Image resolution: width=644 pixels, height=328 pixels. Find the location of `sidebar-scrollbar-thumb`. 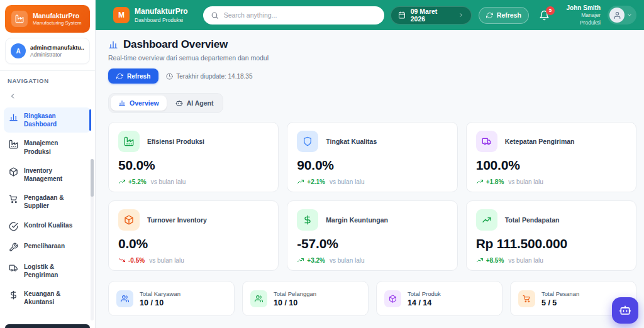

sidebar-scrollbar-thumb is located at coordinates (92, 178).